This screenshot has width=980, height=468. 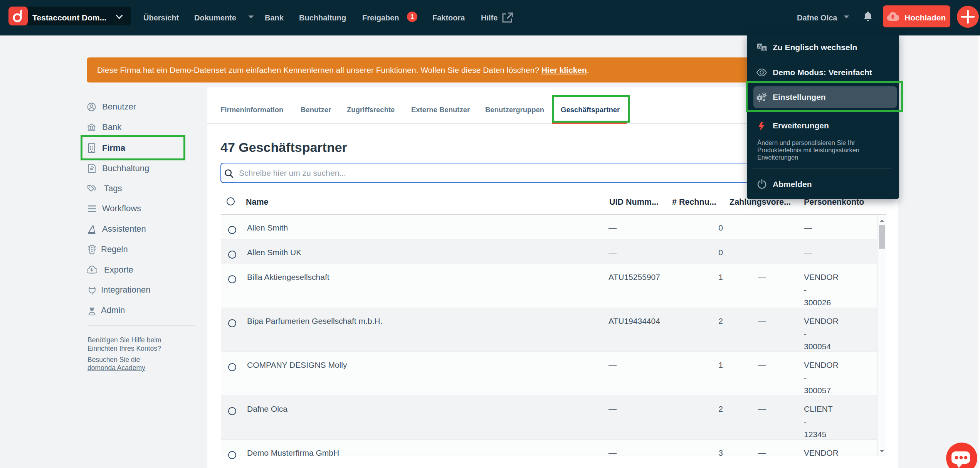 What do you see at coordinates (764, 49) in the screenshot?
I see `svg-text: 文` at bounding box center [764, 49].